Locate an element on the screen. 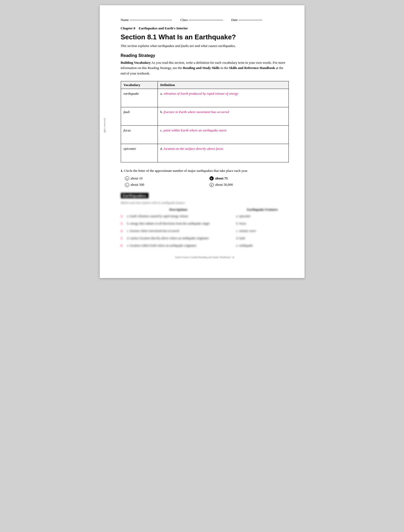 The image size is (404, 532). question-1-text: Circle the letter of the approximate num… is located at coordinates (186, 171).